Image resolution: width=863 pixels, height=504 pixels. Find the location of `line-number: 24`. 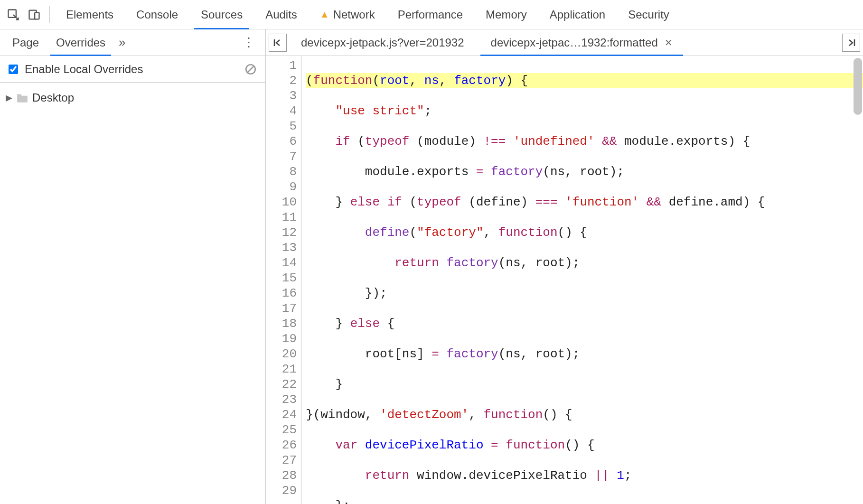

line-number: 24 is located at coordinates (281, 415).